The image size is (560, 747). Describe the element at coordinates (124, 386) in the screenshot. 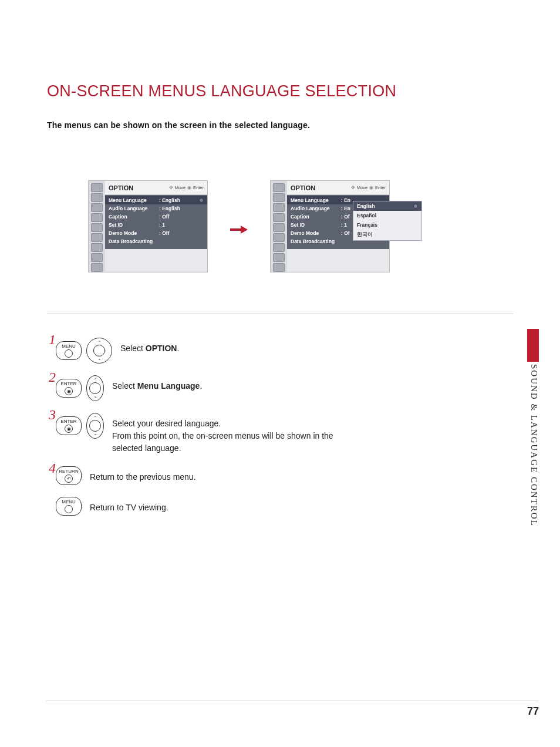

I see `step-text-part: Select` at that location.